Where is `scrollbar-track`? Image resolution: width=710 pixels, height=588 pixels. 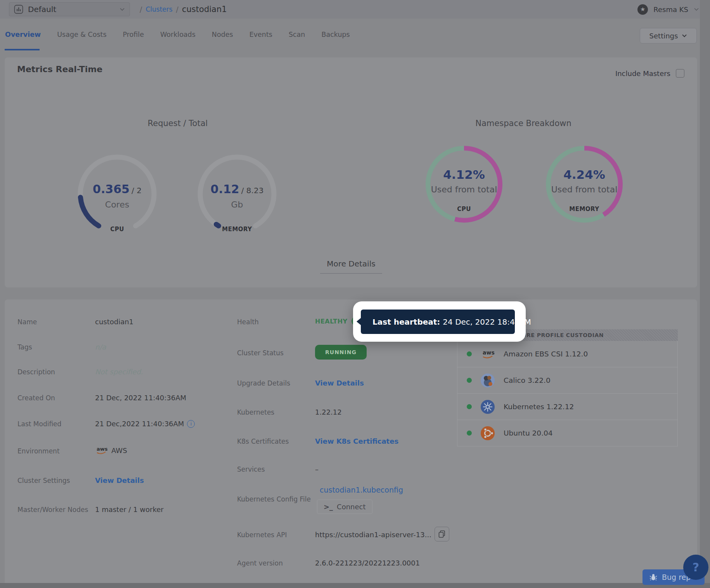 scrollbar-track is located at coordinates (705, 294).